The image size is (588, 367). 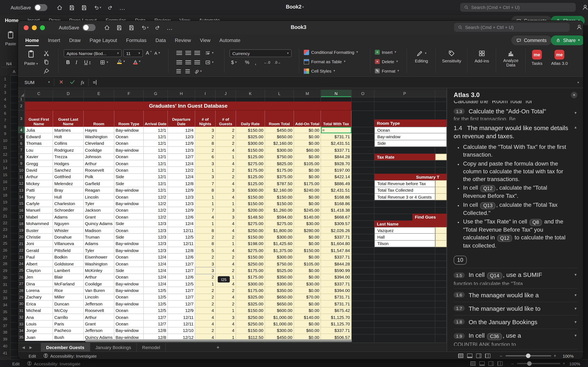 What do you see at coordinates (336, 144) in the screenshot?
I see `cell: $2,431.51` at bounding box center [336, 144].